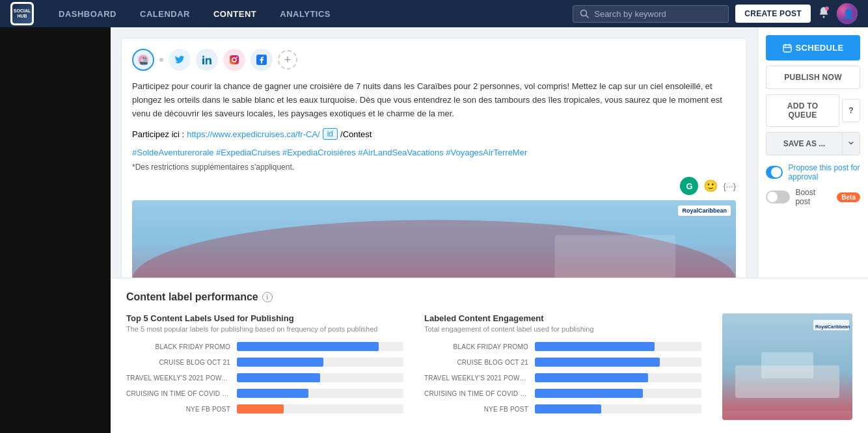 This screenshot has width=868, height=433. What do you see at coordinates (356, 134) in the screenshot?
I see `link-suffix: /Contest` at bounding box center [356, 134].